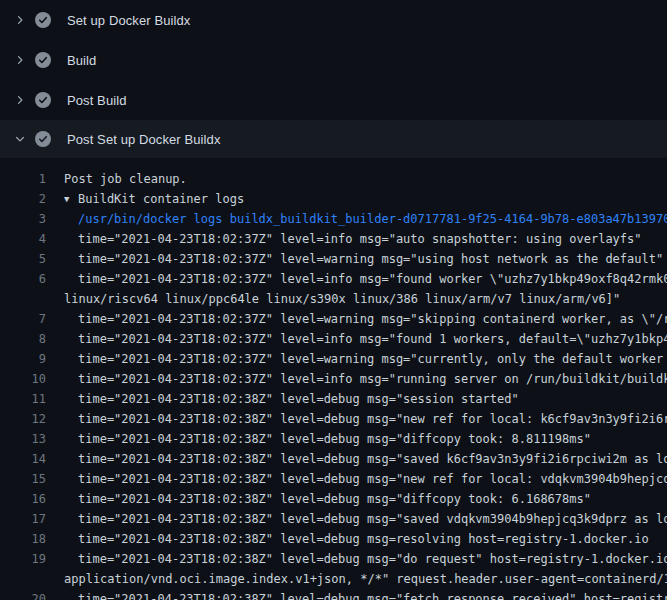 Image resolution: width=667 pixels, height=600 pixels. Describe the element at coordinates (333, 299) in the screenshot. I see `log-text: linux/riscv64 linux/ppc64le linux/s390x …` at that location.